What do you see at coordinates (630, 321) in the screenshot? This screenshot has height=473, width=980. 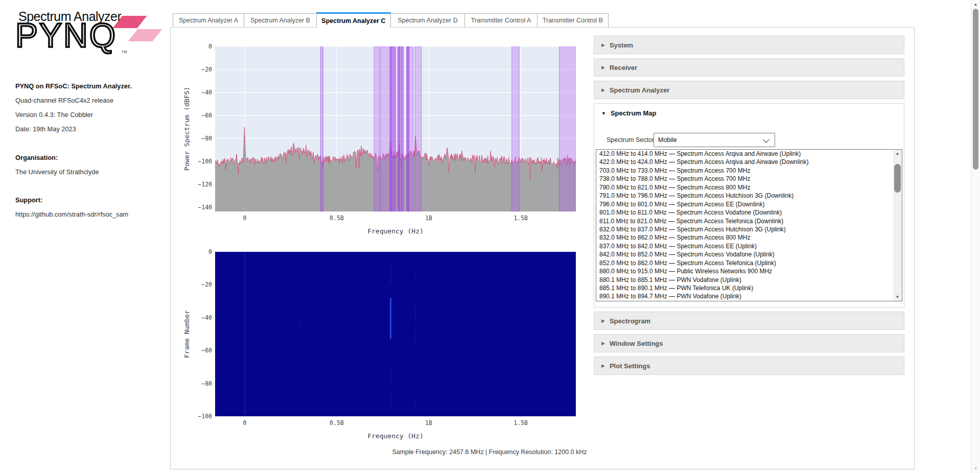 I see `accordion-label: Spectrogram` at bounding box center [630, 321].